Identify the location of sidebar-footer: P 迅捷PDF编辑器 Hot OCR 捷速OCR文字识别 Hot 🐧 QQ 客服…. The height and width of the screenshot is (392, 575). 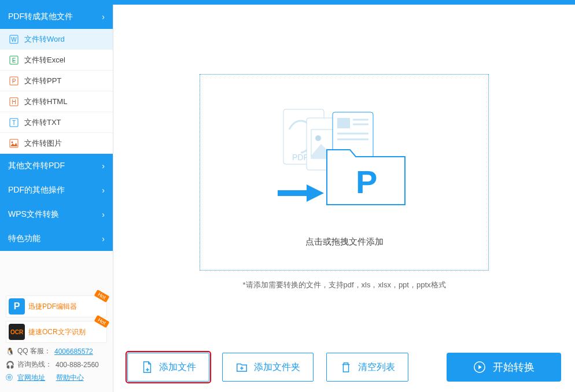
(57, 341).